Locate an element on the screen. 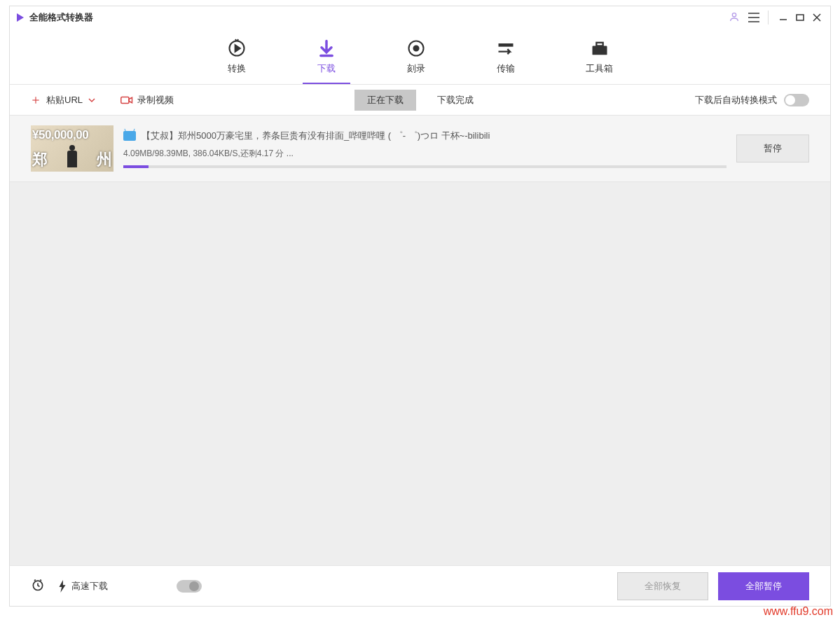 The image size is (840, 622). item-stats: 4.09MB/98.39MB, 386.04KB/S,还剩4.17 分 ... is located at coordinates (425, 154).